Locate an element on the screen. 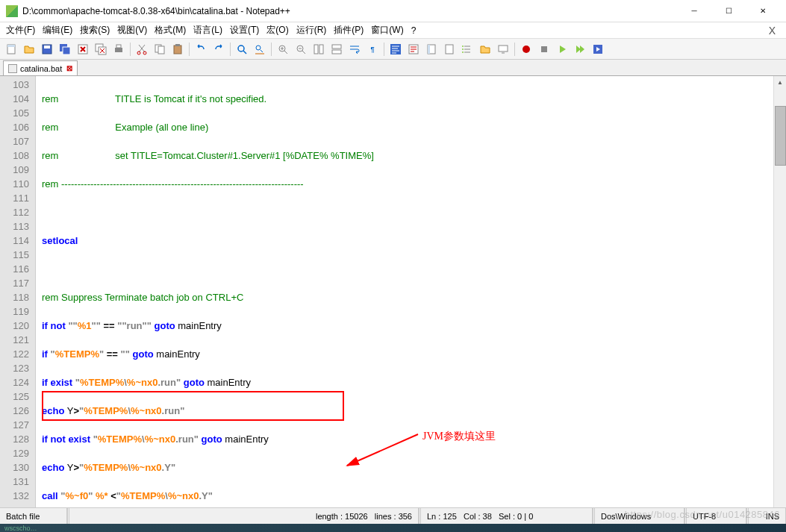 Image resolution: width=786 pixels, height=532 pixels. menu-run: 运行(R) is located at coordinates (312, 30).